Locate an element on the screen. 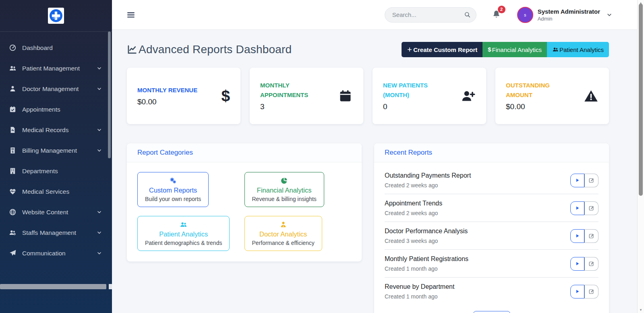 The height and width of the screenshot is (313, 644). sidebar-item-label: Website Content is located at coordinates (45, 212).